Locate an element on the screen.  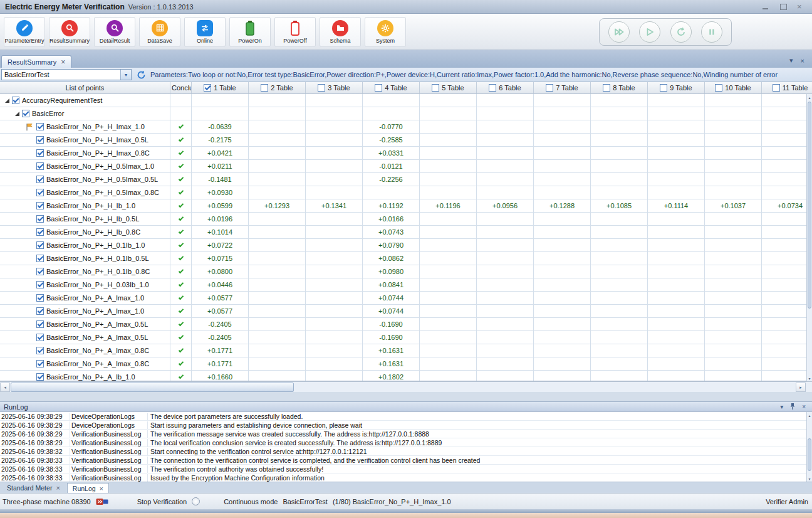
column-header-table-11: 11 Table is located at coordinates (787, 88).